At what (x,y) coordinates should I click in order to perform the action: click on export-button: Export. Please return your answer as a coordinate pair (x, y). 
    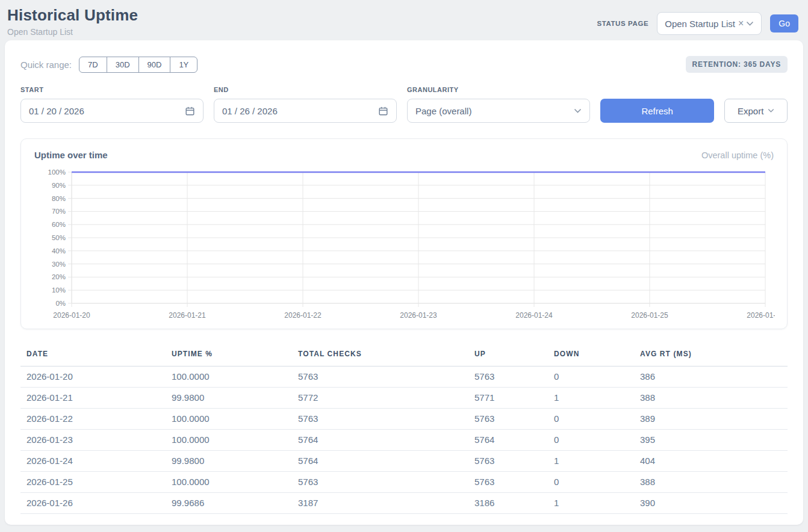
    Looking at the image, I should click on (756, 111).